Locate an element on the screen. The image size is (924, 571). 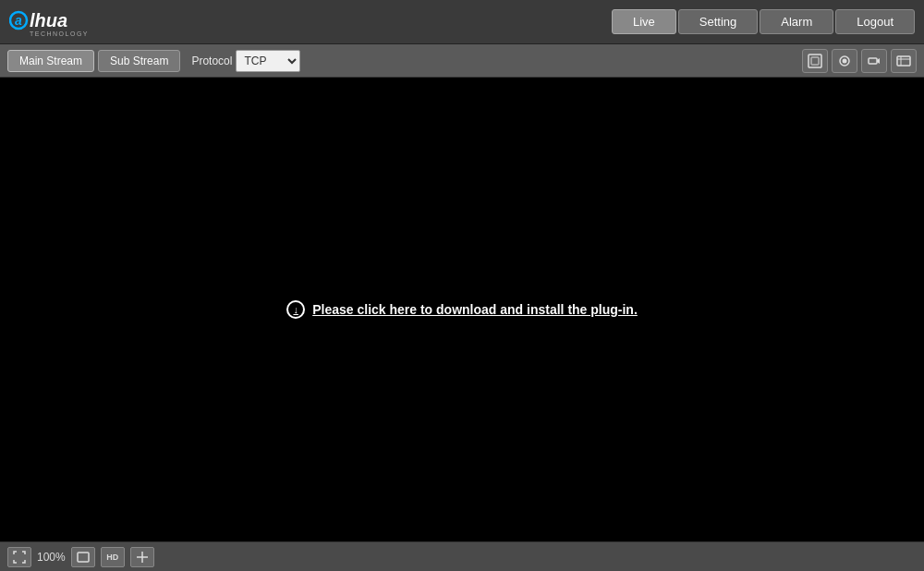
svg-text: lhua is located at coordinates (48, 20).